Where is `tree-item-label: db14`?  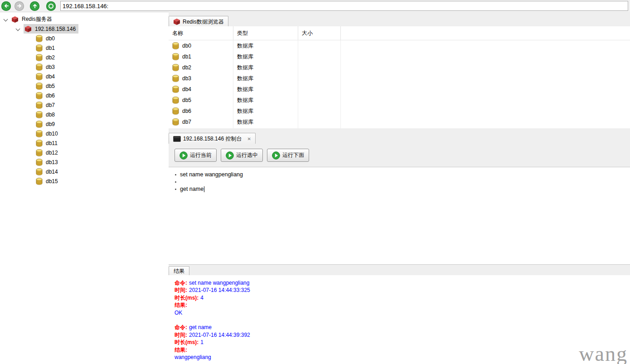
tree-item-label: db14 is located at coordinates (52, 172).